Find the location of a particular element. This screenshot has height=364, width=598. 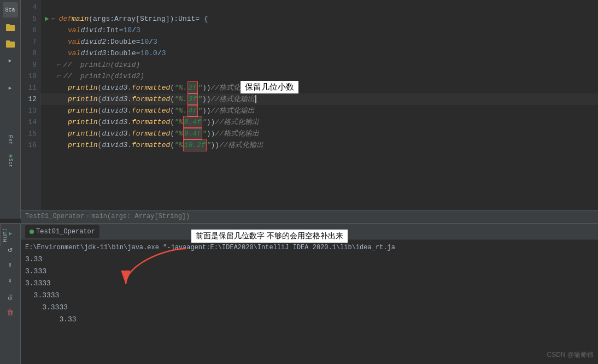

run-tab: Test01_Operator is located at coordinates (62, 232).